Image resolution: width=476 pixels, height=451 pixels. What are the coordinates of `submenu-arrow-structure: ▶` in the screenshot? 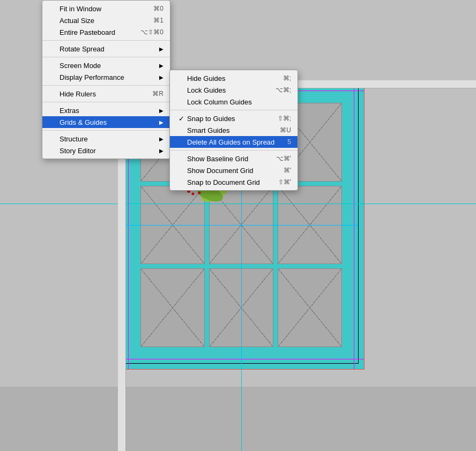 It's located at (161, 139).